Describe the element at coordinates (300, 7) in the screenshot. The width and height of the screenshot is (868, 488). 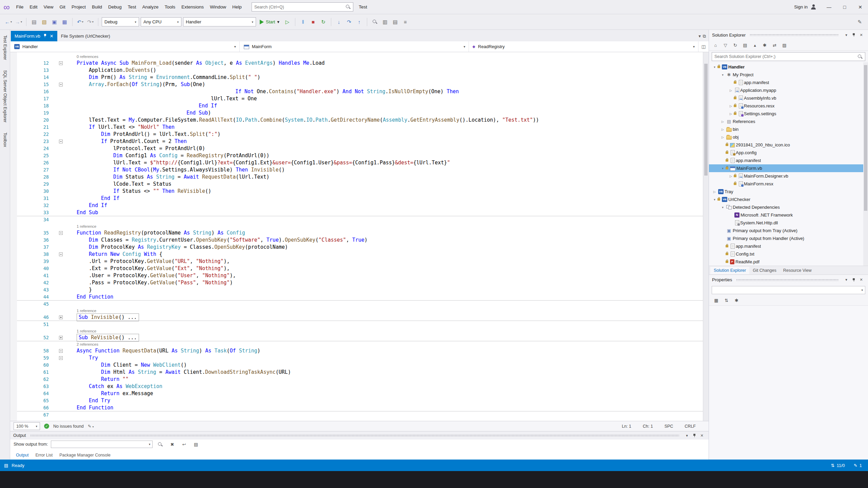
I see `search-input` at that location.